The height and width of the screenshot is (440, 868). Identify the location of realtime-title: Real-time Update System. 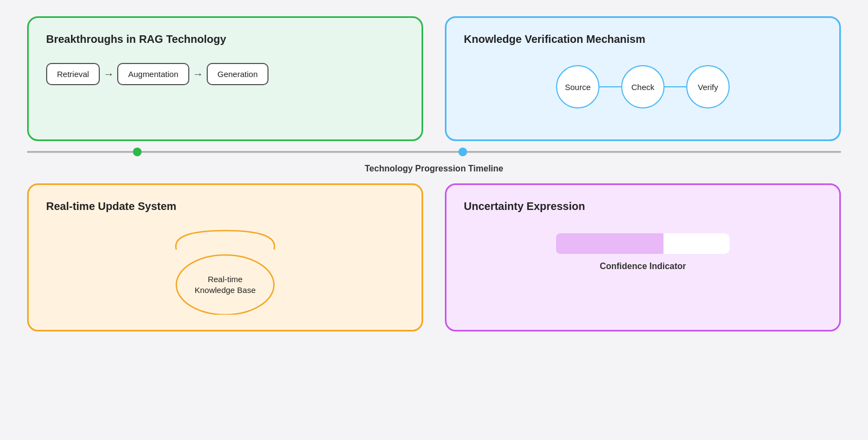
(111, 206).